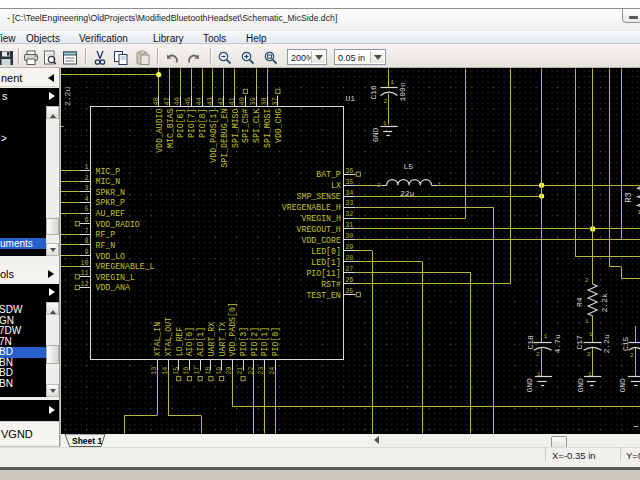 The height and width of the screenshot is (480, 640). Describe the element at coordinates (253, 101) in the screenshot. I see `svg-text: 39` at that location.